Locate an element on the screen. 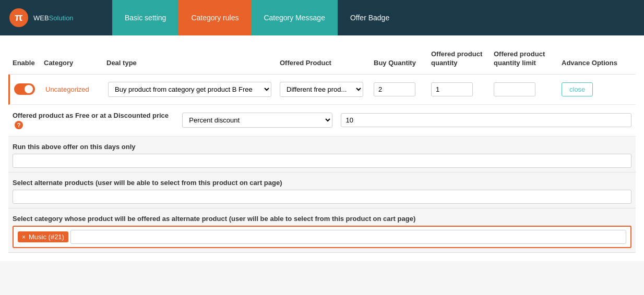  th-category: Category is located at coordinates (71, 64).